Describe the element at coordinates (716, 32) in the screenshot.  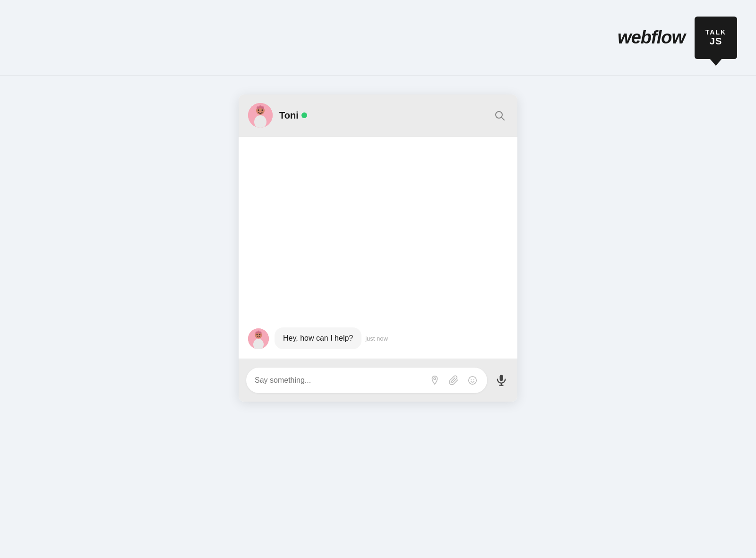
I see `talkjs-talk: TALK` at that location.